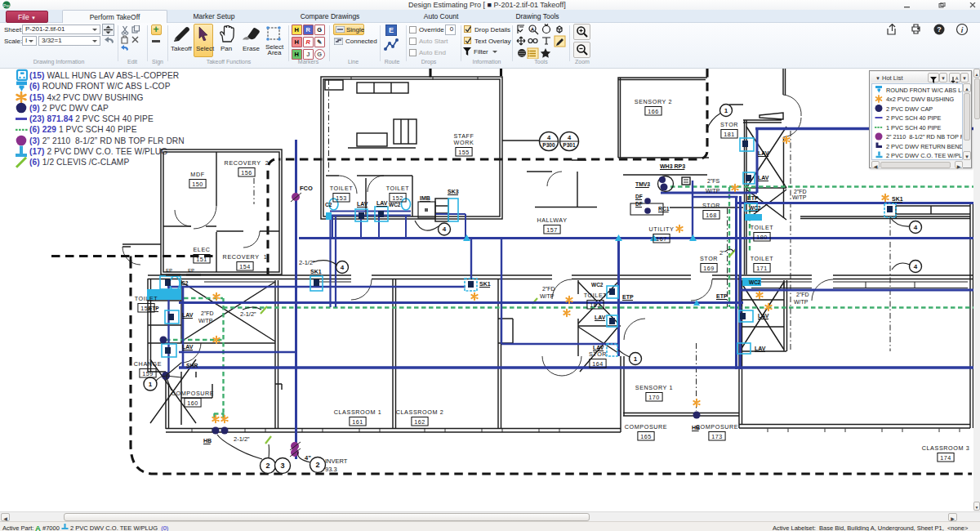  Describe the element at coordinates (552, 230) in the screenshot. I see `svg-text: 157` at that location.